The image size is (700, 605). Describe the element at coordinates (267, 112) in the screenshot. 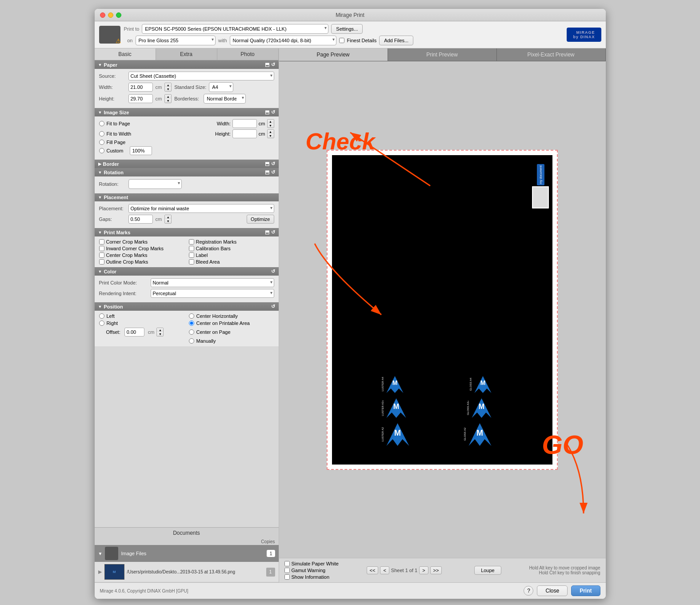

I see `image-size-icon1: ⬒` at that location.